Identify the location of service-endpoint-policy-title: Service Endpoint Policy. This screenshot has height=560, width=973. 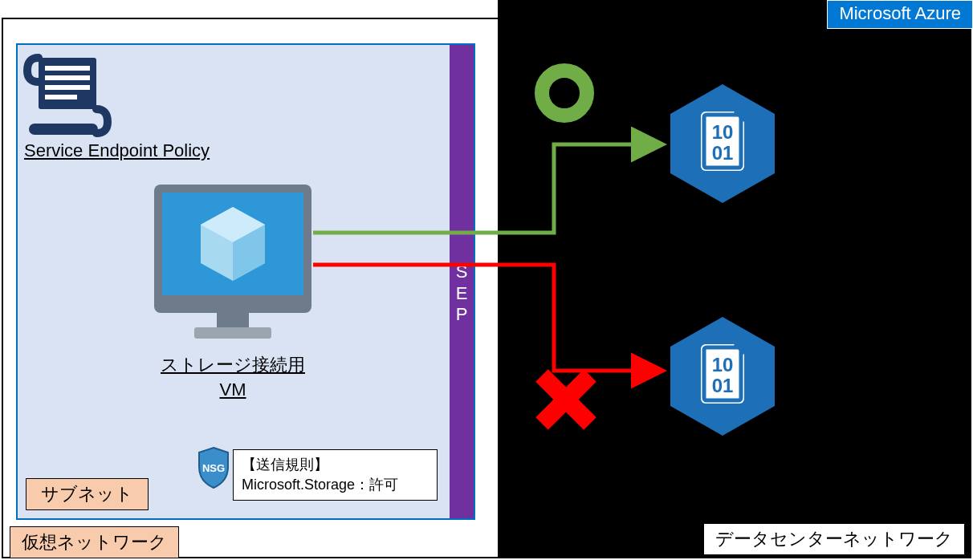
(117, 151).